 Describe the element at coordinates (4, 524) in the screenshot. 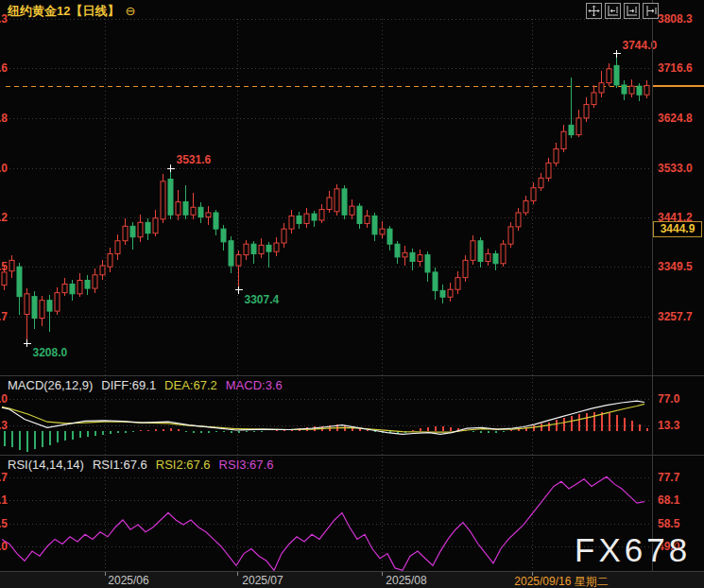

I see `y-axis-label-left: 58.5` at that location.